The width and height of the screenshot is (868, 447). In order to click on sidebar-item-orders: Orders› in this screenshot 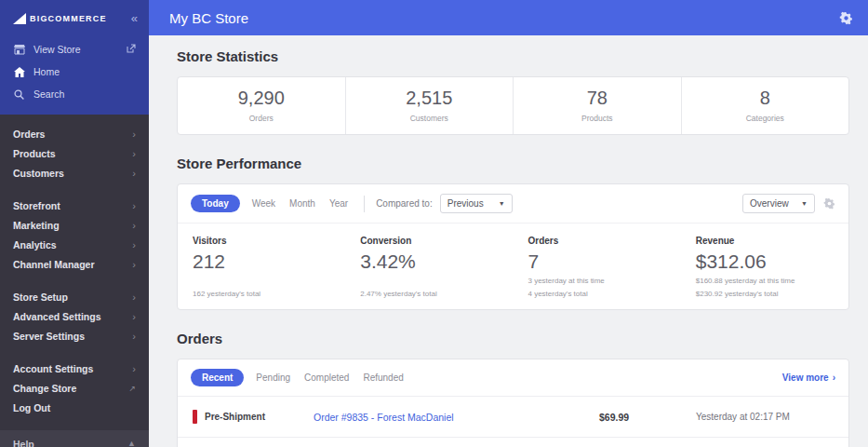, I will do `click(74, 134)`.